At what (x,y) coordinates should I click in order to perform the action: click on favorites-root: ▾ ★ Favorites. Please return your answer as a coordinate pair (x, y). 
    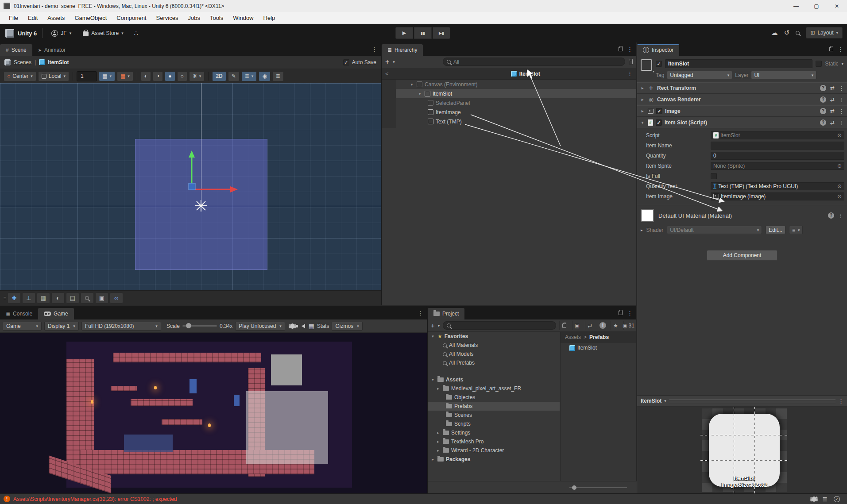
    Looking at the image, I should click on (494, 336).